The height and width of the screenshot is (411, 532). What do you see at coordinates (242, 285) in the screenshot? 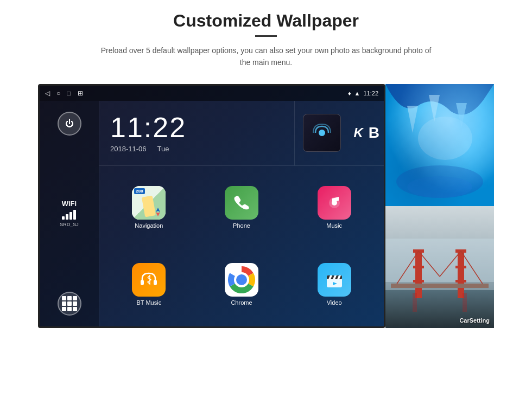
I see `app-item-chrome: Chrome` at bounding box center [242, 285].